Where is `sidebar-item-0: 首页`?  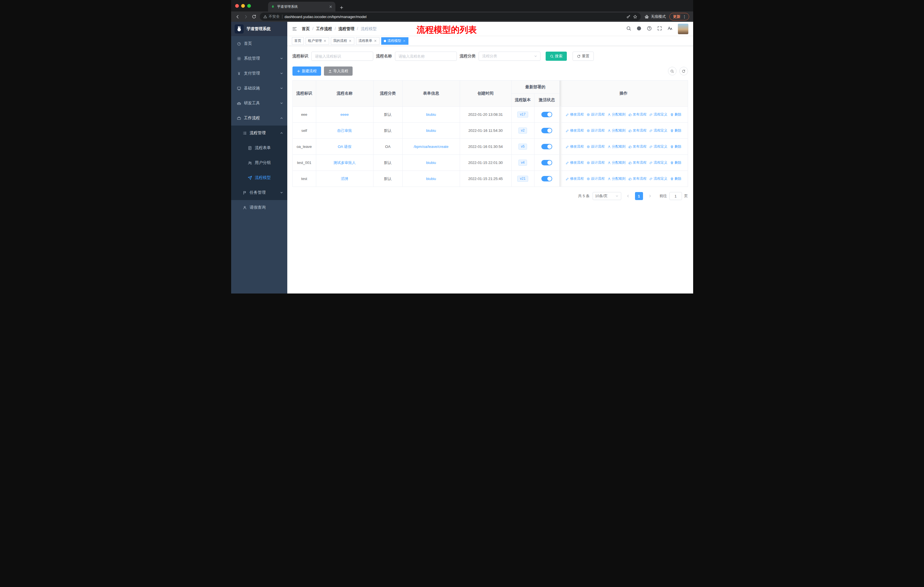
sidebar-item-0: 首页 is located at coordinates (259, 44).